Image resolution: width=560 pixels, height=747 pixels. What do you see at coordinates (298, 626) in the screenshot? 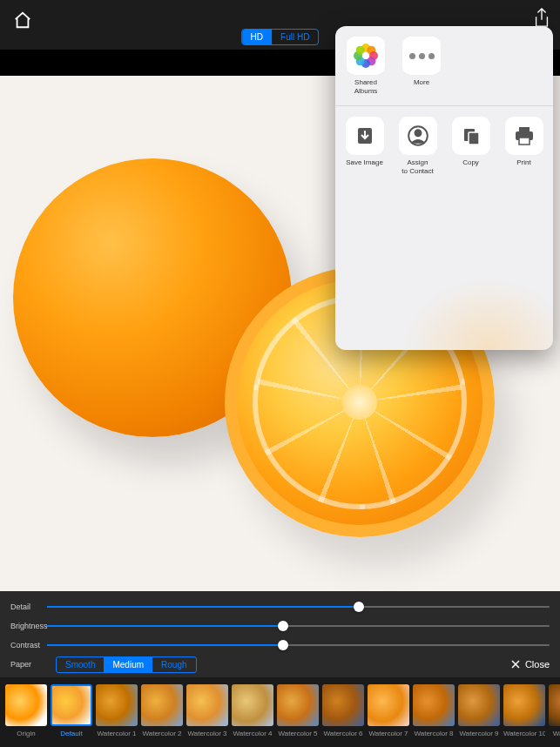
I see `brightness-slider` at bounding box center [298, 626].